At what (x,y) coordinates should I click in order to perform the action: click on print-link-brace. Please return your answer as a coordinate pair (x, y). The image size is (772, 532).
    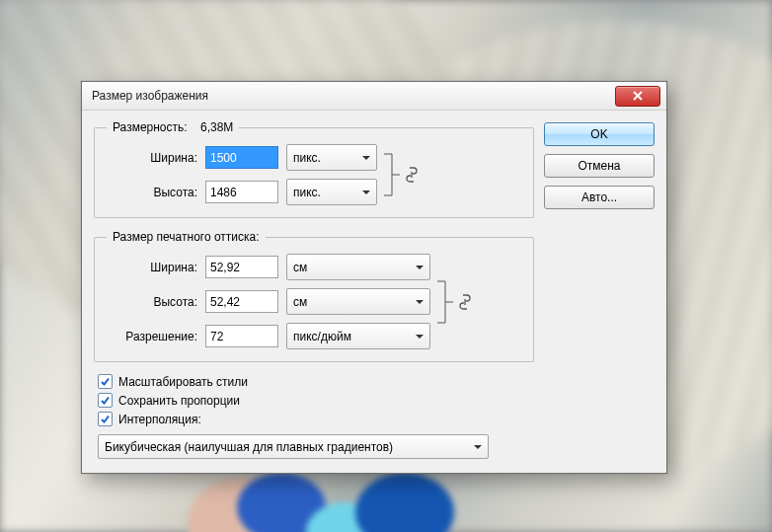
    Looking at the image, I should click on (444, 302).